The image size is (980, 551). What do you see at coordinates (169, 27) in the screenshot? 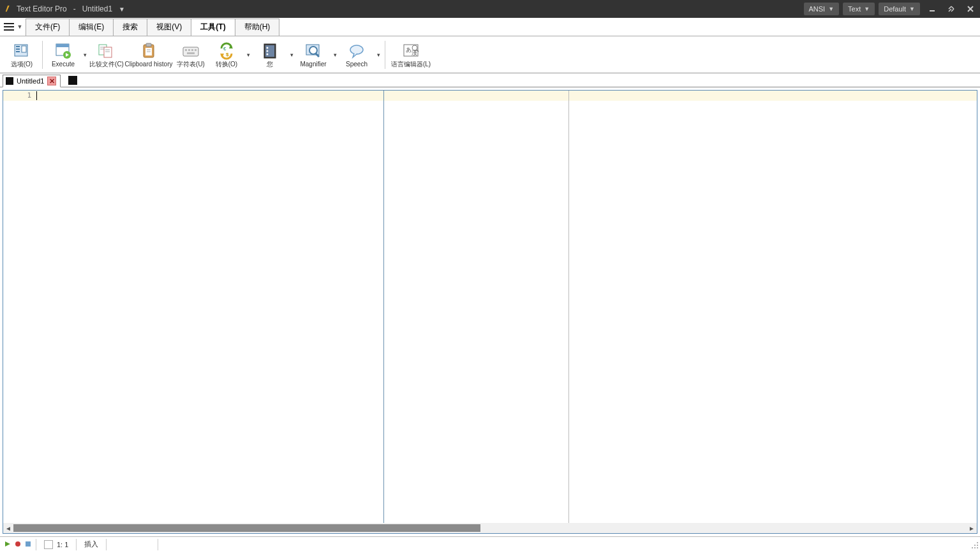
I see `menu-view: 视图(V)` at bounding box center [169, 27].